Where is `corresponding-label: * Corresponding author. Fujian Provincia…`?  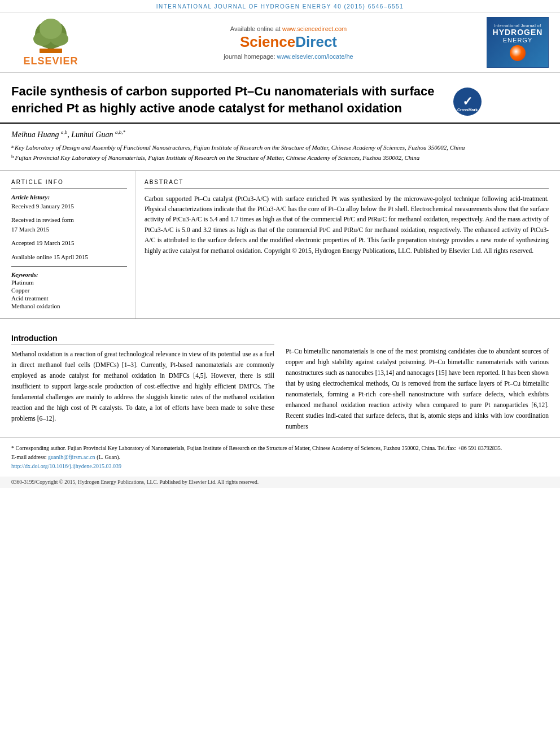 corresponding-label: * Corresponding author. Fujian Provincia… is located at coordinates (256, 448).